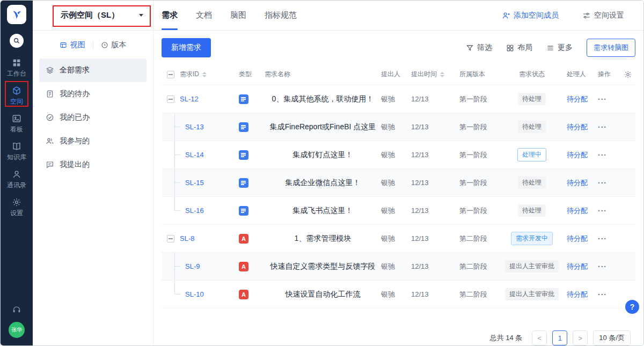 Image resolution: width=644 pixels, height=346 pixels. Describe the element at coordinates (189, 99) in the screenshot. I see `requirement-id-link: SL-12` at that location.